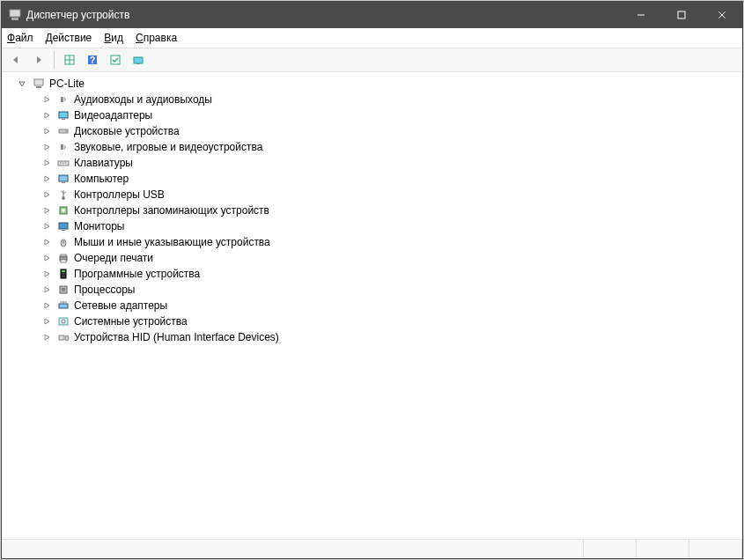 The width and height of the screenshot is (744, 560). I want to click on maximize-button, so click(681, 15).